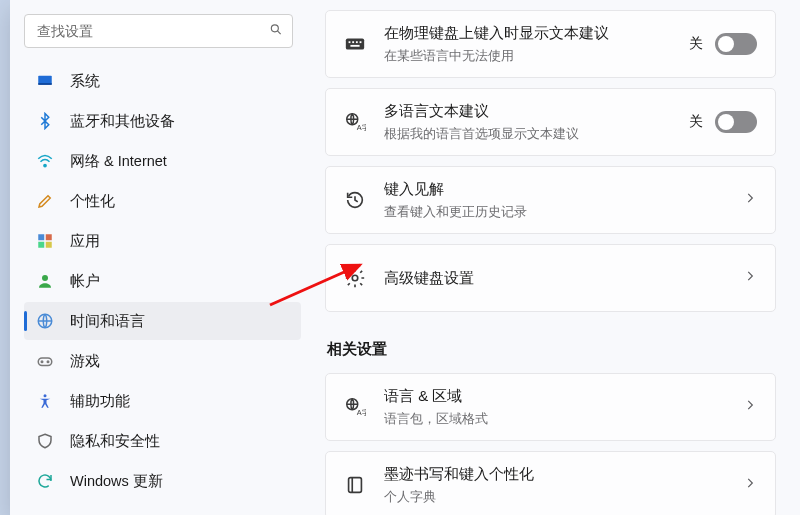 This screenshot has height=515, width=800. Describe the element at coordinates (528, 122) in the screenshot. I see `card-texts: 多语言文本建议 根据我的语言首选项显示文本建议` at that location.